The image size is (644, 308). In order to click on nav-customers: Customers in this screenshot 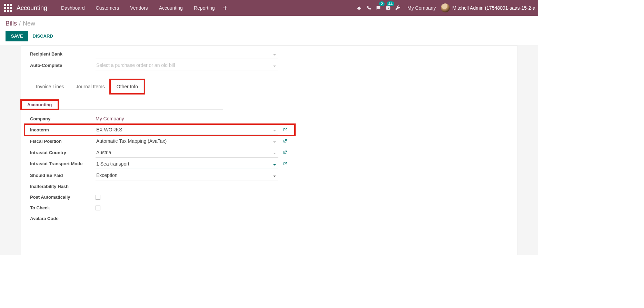, I will do `click(108, 8)`.